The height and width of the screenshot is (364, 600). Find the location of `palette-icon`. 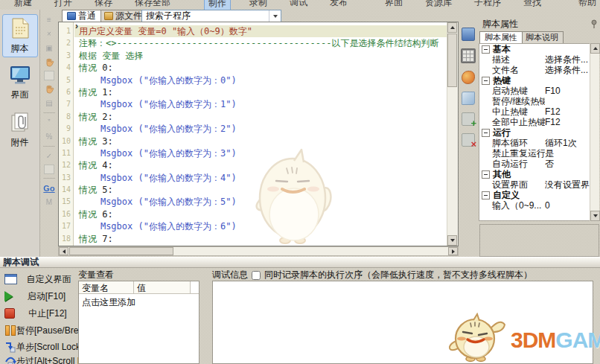

palette-icon is located at coordinates (468, 77).